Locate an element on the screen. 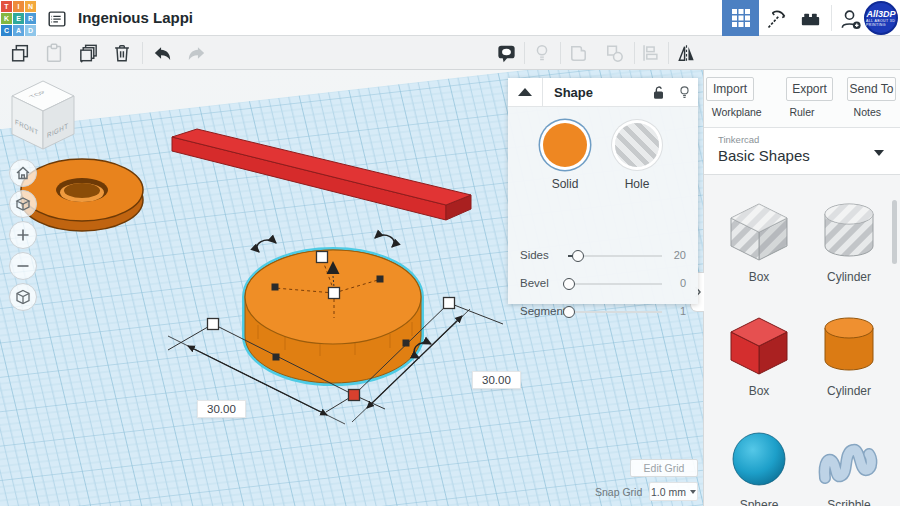 The image size is (900, 506). view-cube: TOP FRONT RIGHT is located at coordinates (43, 115).